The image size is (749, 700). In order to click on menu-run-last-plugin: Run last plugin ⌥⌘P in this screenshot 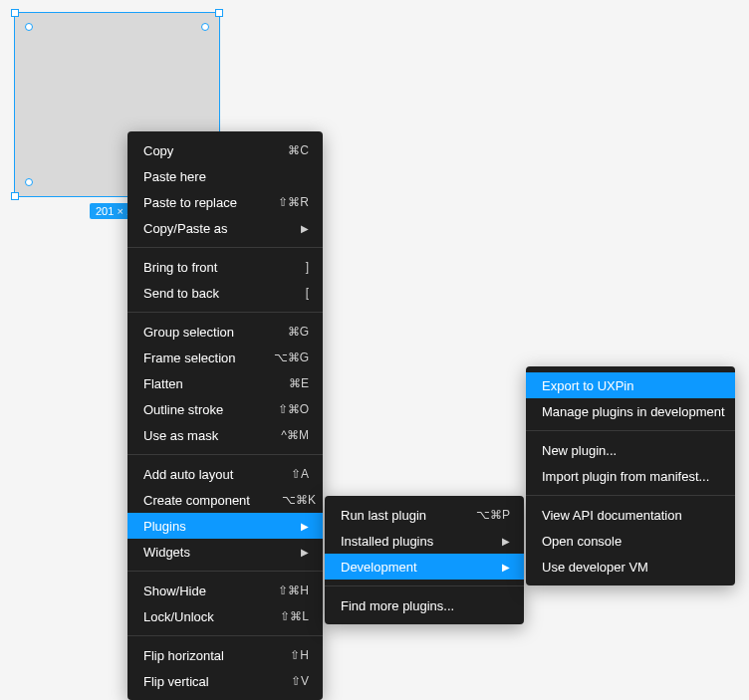, I will do `click(424, 515)`.